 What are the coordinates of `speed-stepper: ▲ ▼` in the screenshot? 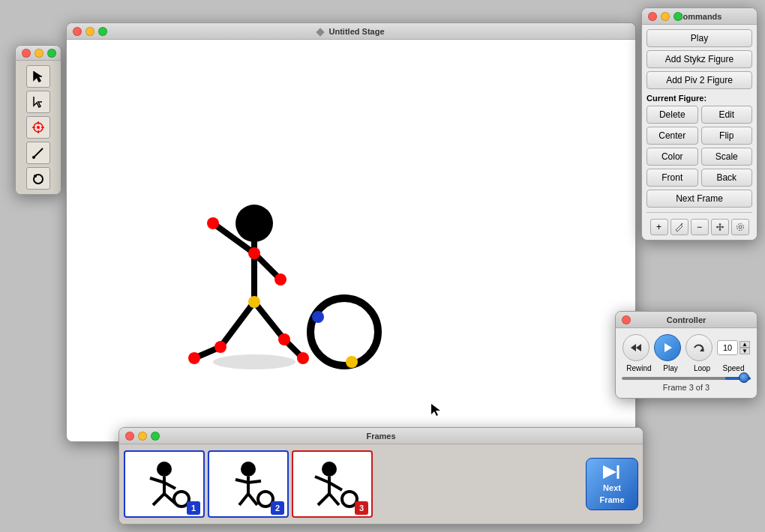 It's located at (745, 348).